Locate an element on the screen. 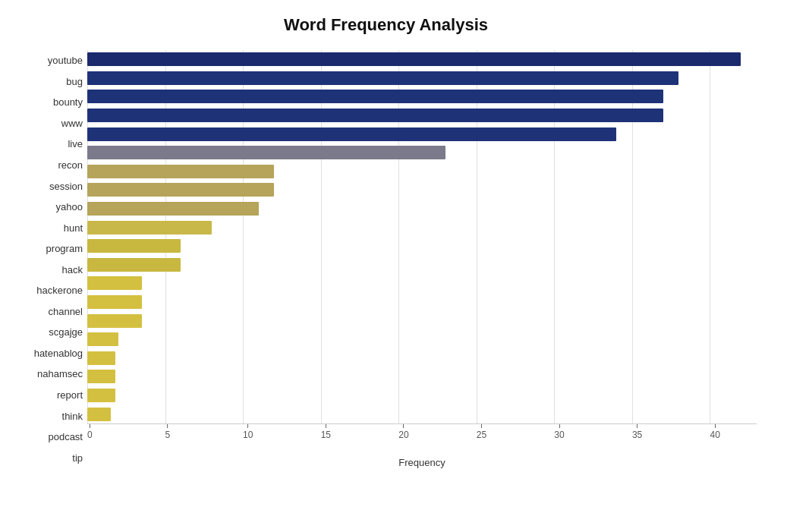 The image size is (787, 532). y-label: nahamsec is located at coordinates (60, 373).